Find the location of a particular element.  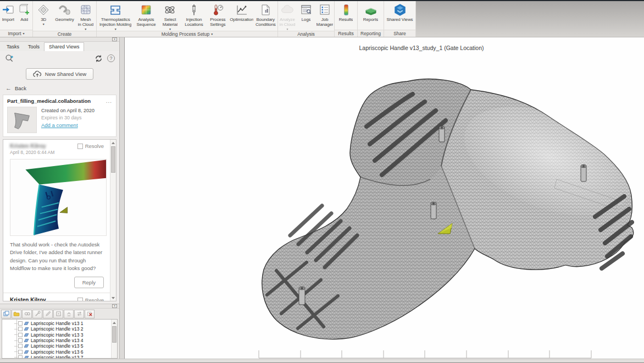

folder-icon is located at coordinates (16, 314).